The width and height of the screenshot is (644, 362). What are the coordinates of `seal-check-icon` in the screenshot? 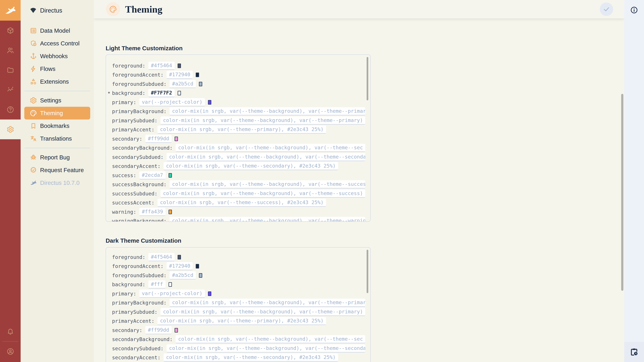 It's located at (34, 170).